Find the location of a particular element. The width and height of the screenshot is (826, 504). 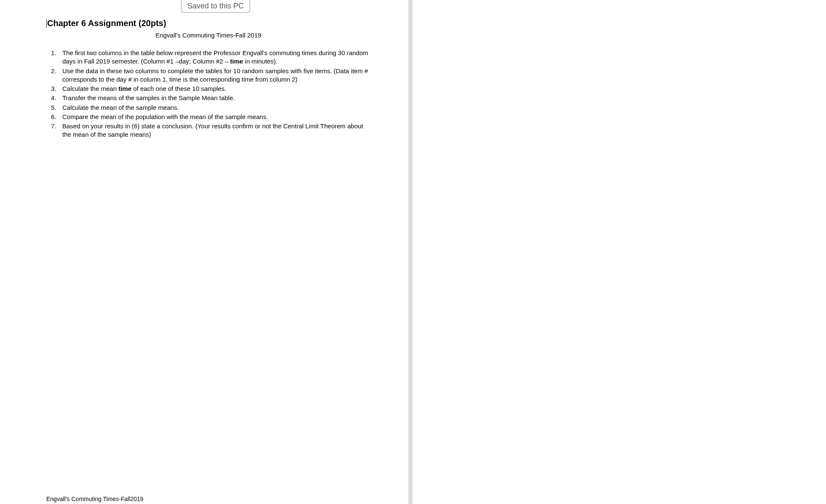

instruction-item: Use the data in these two columns to com… is located at coordinates (214, 76).